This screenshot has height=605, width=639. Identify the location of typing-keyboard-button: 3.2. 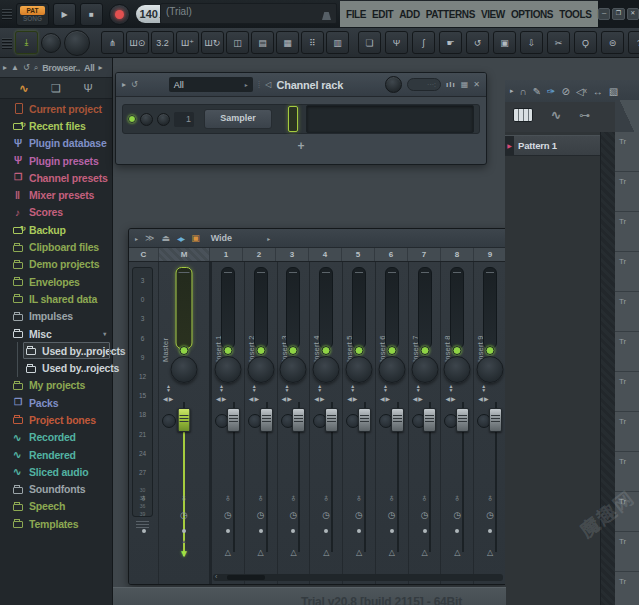
(162, 42).